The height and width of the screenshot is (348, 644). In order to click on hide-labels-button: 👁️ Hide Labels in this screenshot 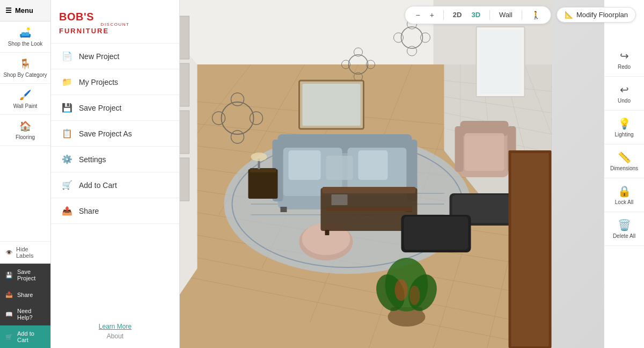, I will do `click(25, 252)`.